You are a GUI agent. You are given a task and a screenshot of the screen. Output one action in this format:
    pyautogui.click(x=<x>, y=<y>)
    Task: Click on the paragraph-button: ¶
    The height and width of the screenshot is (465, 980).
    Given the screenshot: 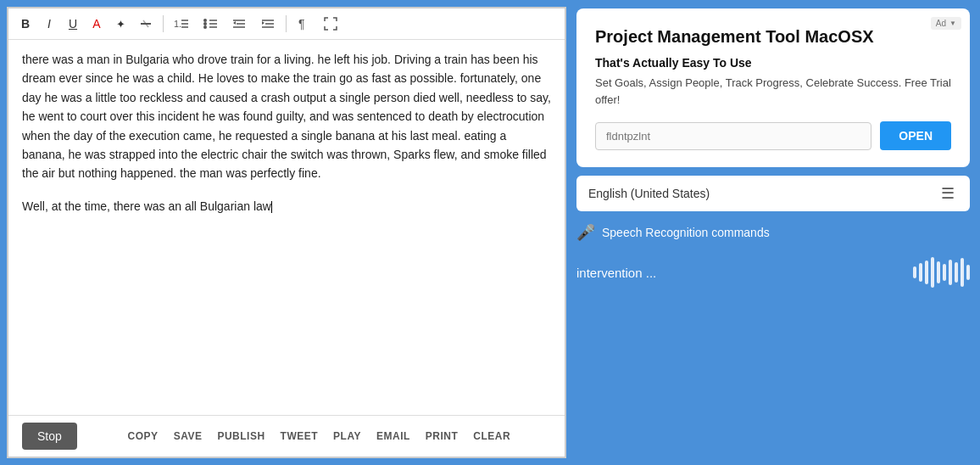 What is the action you would take?
    pyautogui.click(x=303, y=24)
    